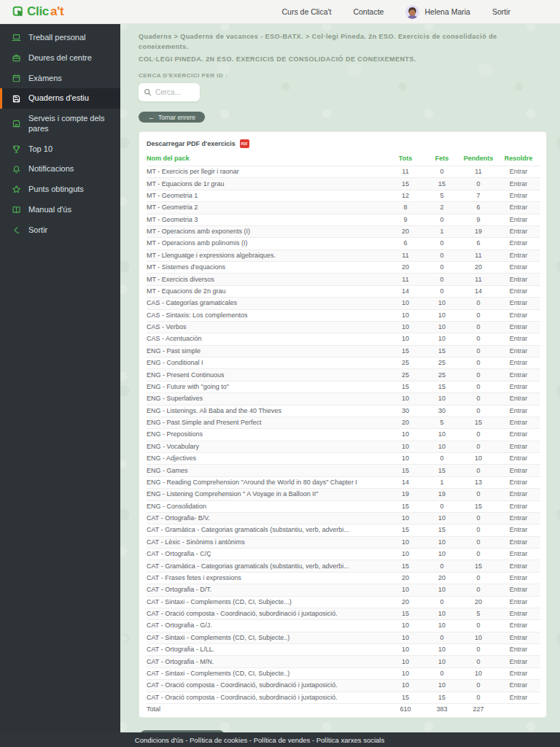 This screenshot has height=747, width=560. What do you see at coordinates (60, 150) in the screenshot?
I see `sidebar-item-top-10: Top 10` at bounding box center [60, 150].